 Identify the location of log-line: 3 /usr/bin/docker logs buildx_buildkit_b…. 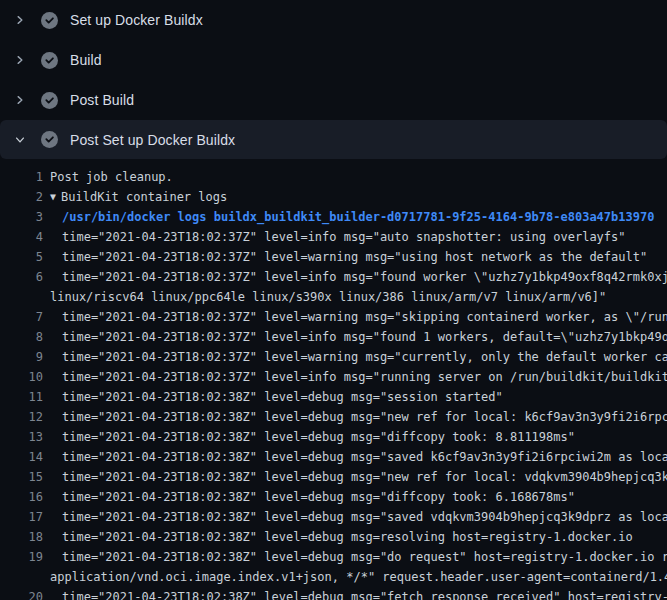
(334, 217).